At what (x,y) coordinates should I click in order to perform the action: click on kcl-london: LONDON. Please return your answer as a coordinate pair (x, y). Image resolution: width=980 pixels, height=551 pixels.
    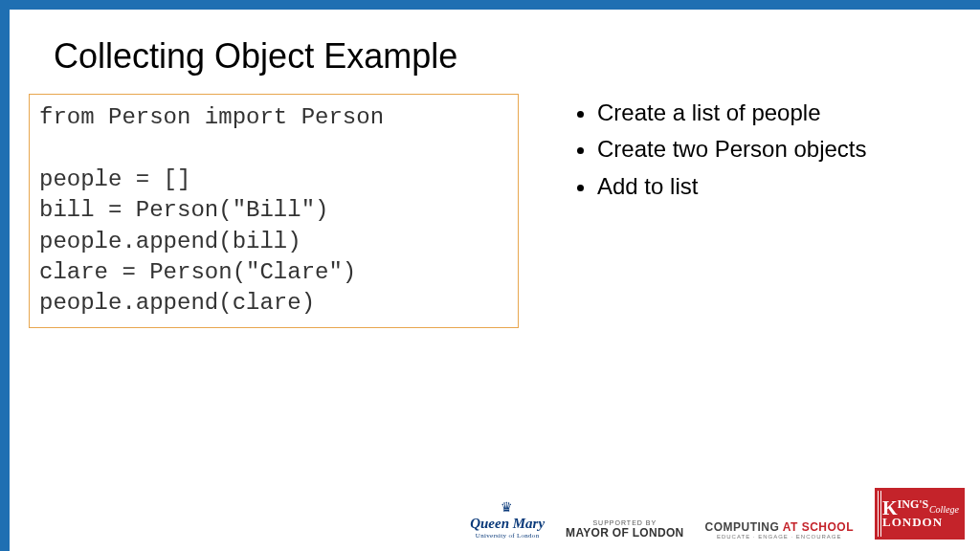
    Looking at the image, I should click on (920, 522).